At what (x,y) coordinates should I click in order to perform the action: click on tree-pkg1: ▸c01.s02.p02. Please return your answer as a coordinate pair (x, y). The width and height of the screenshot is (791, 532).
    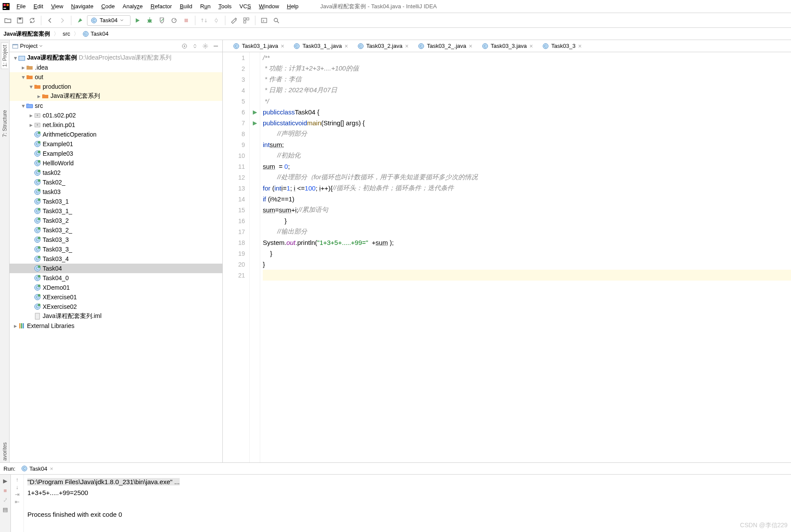
    Looking at the image, I should click on (116, 115).